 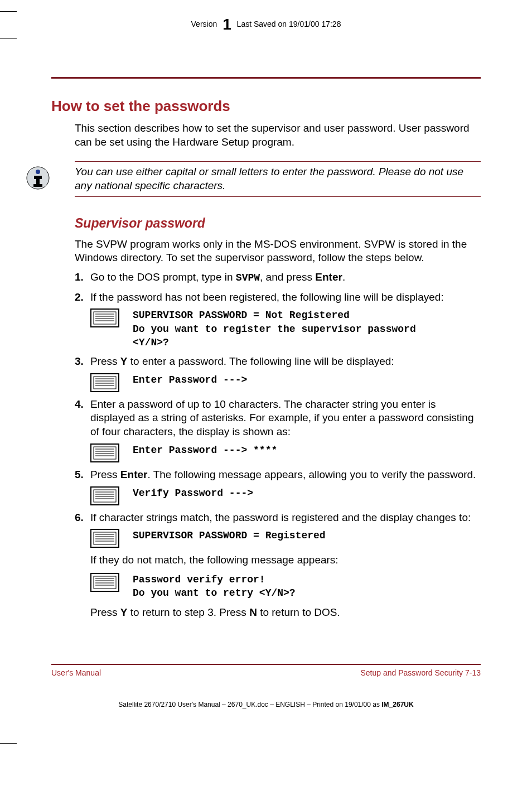 What do you see at coordinates (278, 251) in the screenshot?
I see `section-intro: The SVPW program works only in the MS-DO…` at bounding box center [278, 251].